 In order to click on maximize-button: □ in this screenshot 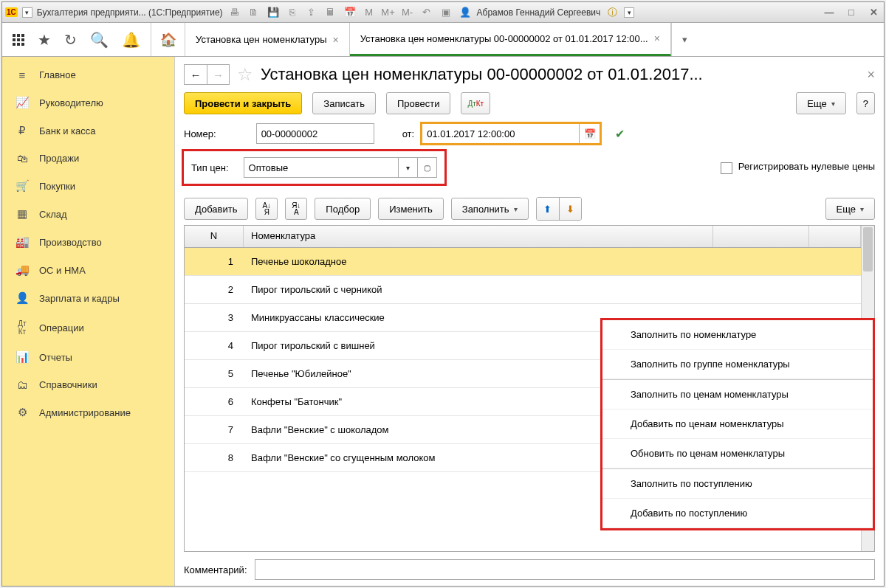, I will do `click(851, 13)`.